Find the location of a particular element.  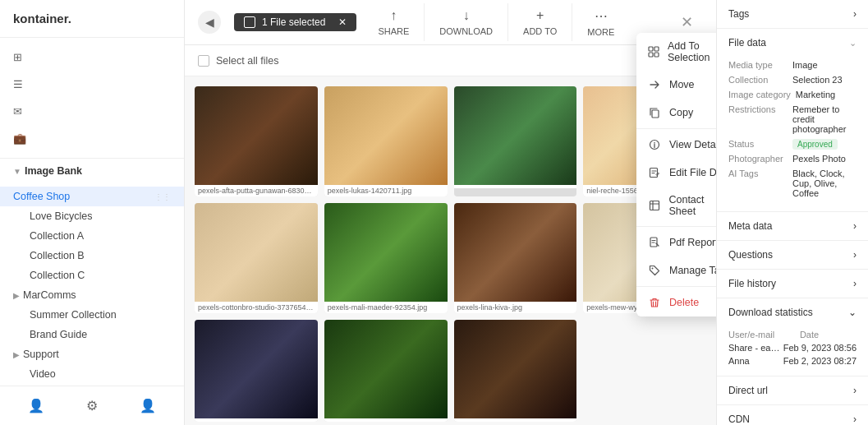

download-stats-header: Download statistics ⌄ is located at coordinates (792, 312).